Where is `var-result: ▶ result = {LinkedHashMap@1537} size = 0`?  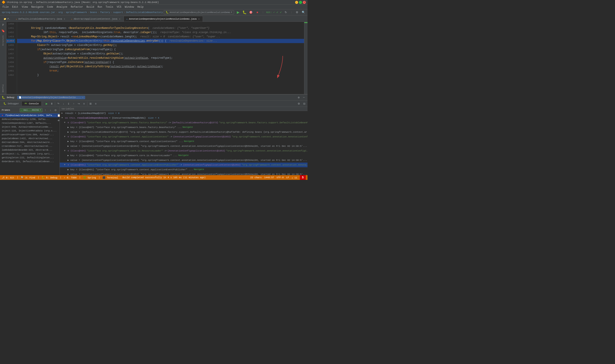 var-result: ▶ result = {LinkedHashMap@1537} size = 0 is located at coordinates (184, 113).